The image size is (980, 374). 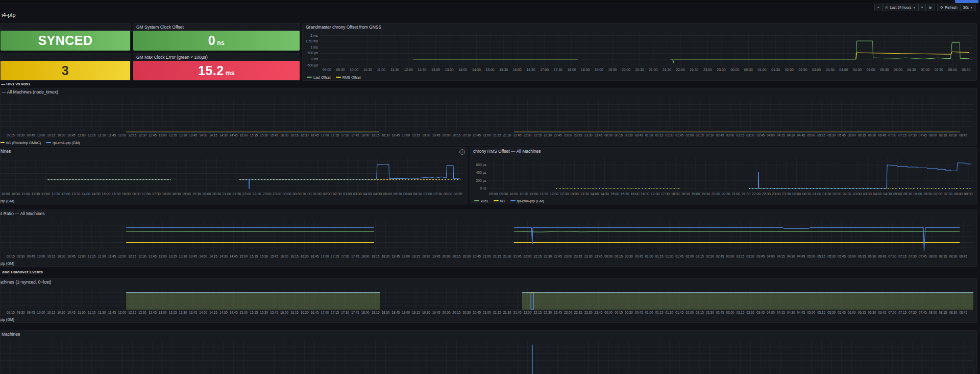 I want to click on x-tick-label: 17:45, so click(x=355, y=135).